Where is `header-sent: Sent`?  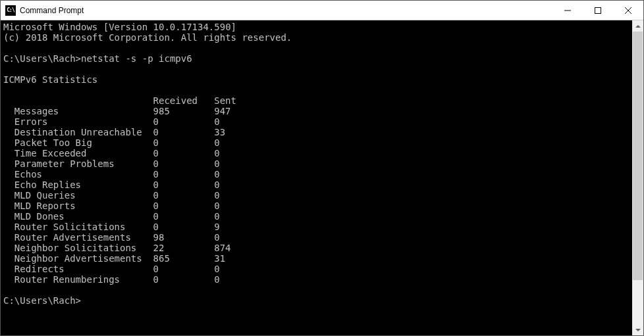
header-sent: Sent is located at coordinates (225, 101).